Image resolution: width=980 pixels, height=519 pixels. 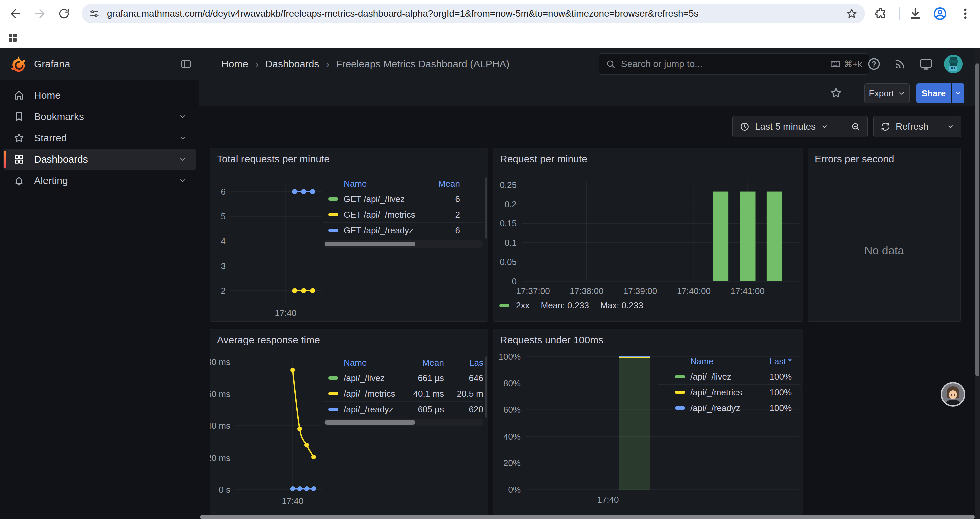 I want to click on legend-row: /api/_/metrics40.1 ms20.5 m, so click(x=403, y=394).